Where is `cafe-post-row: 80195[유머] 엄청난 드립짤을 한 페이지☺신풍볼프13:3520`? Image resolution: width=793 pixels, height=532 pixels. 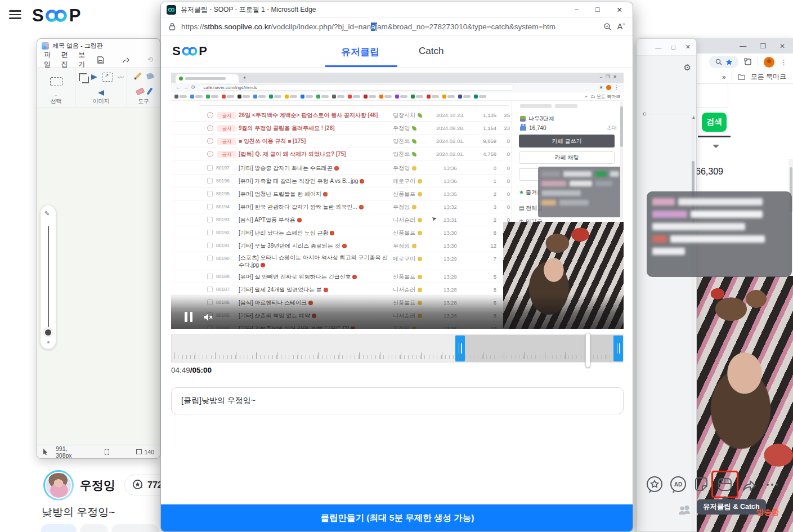
cafe-post-row: 80195[유머] 엄청난 드립짤을 한 페이지☺신풍볼프13:3520 is located at coordinates (341, 194).